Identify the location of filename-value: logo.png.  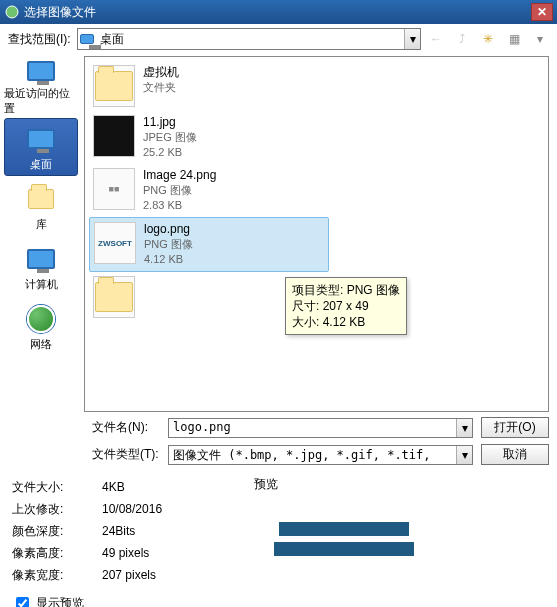
(312, 428).